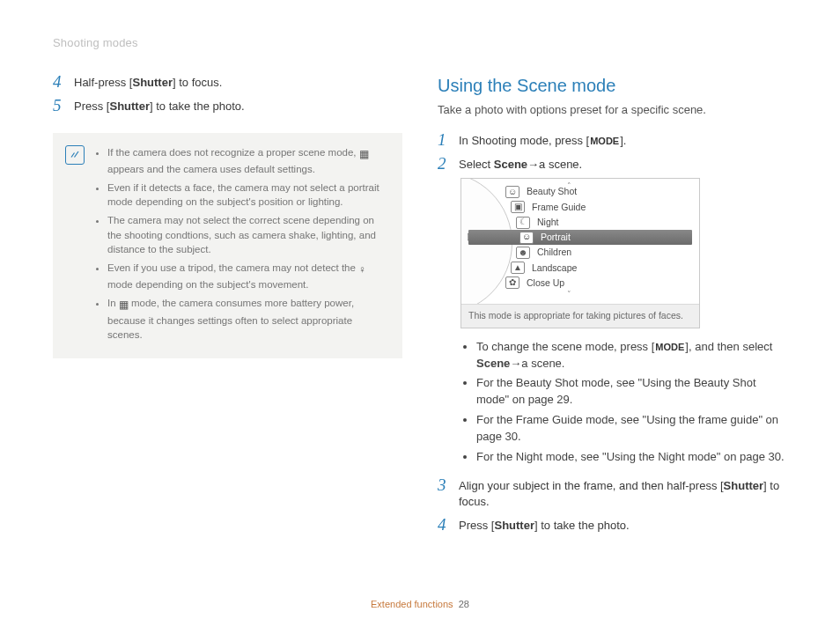  What do you see at coordinates (227, 246) in the screenshot?
I see `note-box: If the camera does not recognize a prope…` at bounding box center [227, 246].